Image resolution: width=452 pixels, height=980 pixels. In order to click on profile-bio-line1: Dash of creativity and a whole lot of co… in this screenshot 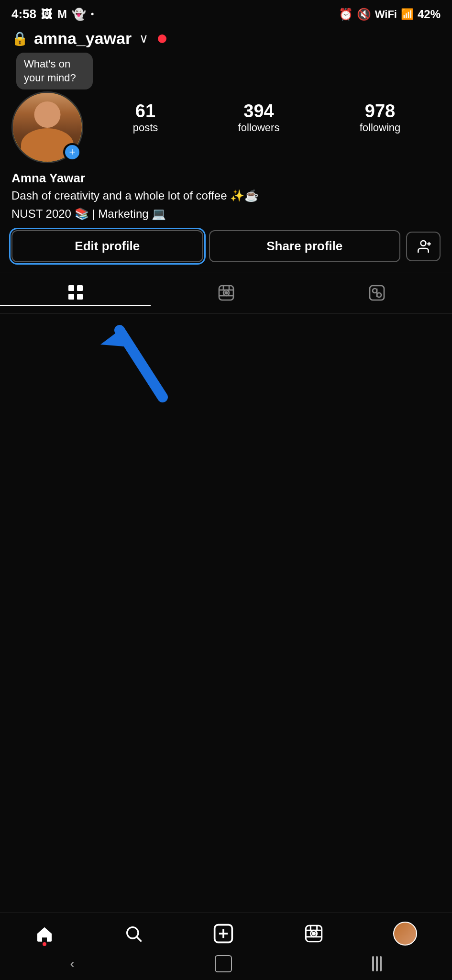, I will do `click(226, 196)`.